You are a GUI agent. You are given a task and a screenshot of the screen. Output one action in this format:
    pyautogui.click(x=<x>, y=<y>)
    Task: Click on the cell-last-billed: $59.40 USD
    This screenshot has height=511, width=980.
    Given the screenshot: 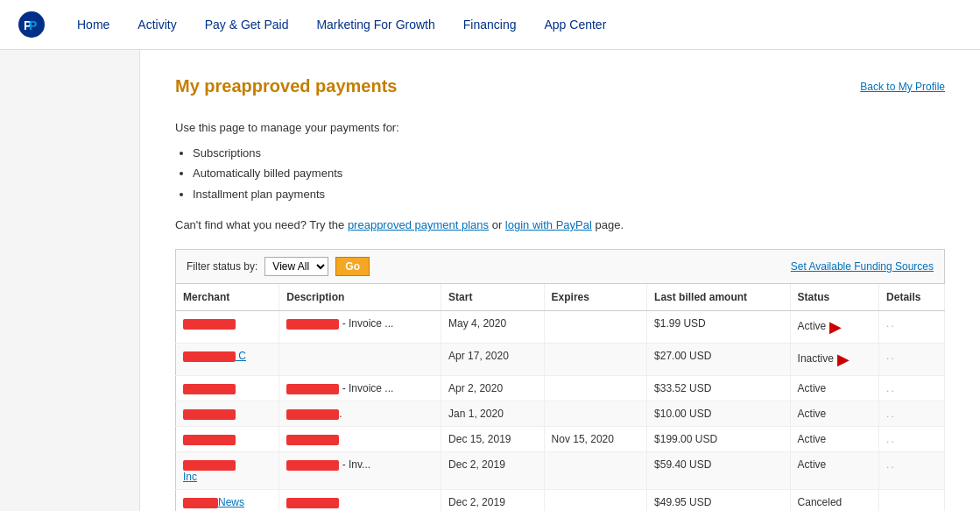 What is the action you would take?
    pyautogui.click(x=719, y=472)
    